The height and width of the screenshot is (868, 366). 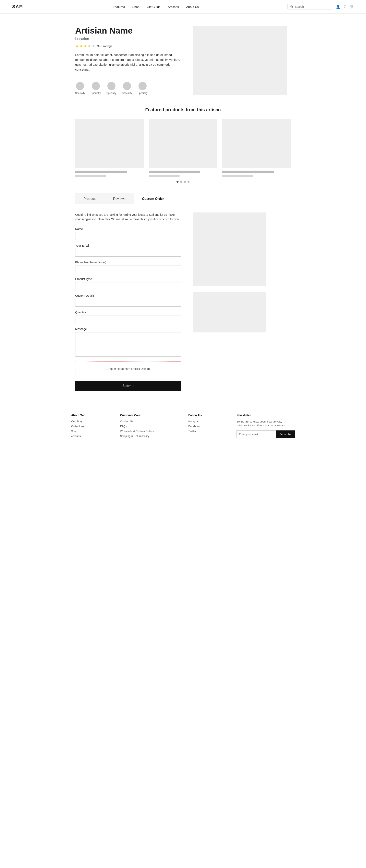 What do you see at coordinates (128, 296) in the screenshot?
I see `custom-details-label: Custom Details` at bounding box center [128, 296].